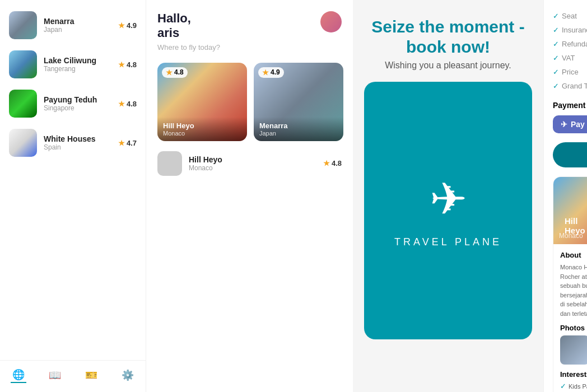 This screenshot has height=392, width=587. I want to click on booking-row-label: ✓ Grand Total, so click(570, 86).